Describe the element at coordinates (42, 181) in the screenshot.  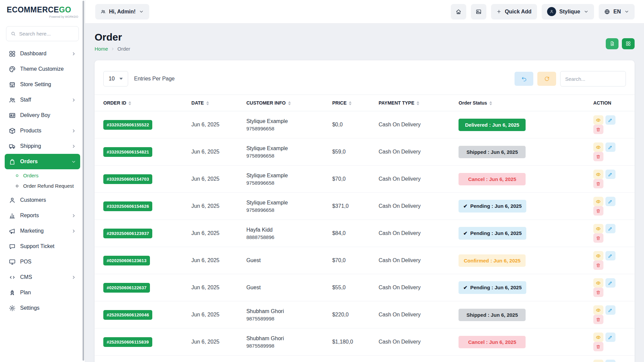
I see `orders-submenu: Orders Order Refund Request` at that location.